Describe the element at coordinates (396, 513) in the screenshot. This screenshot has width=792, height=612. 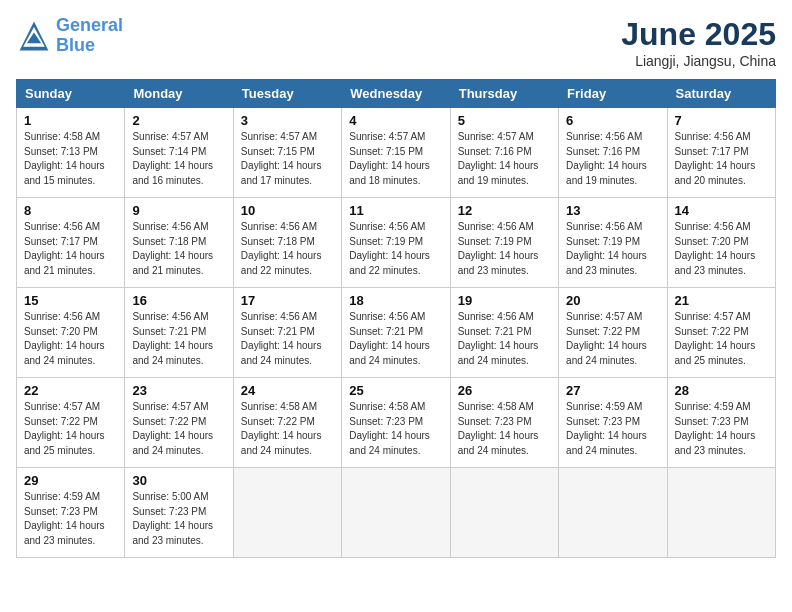
I see `calendar-week-5: 29Sunrise: 4:59 AMSunset: 7:23 PMDayligh…` at that location.